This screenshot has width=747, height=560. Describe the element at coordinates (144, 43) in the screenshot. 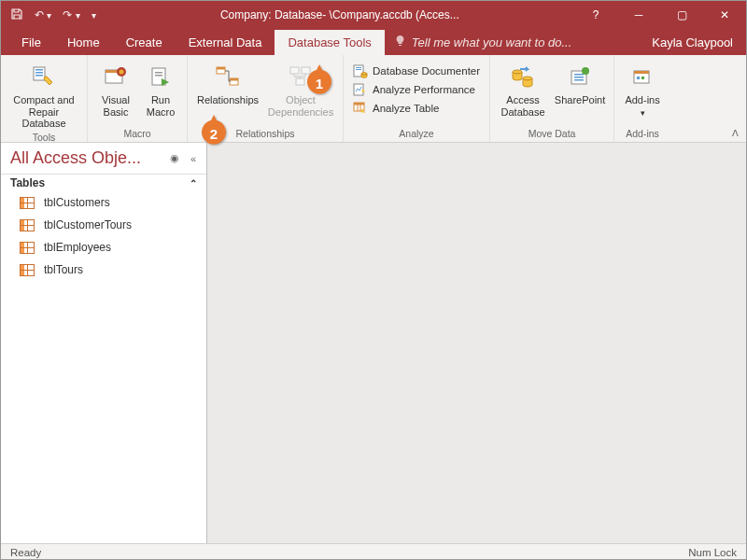

I see `tab-create: Create` at that location.